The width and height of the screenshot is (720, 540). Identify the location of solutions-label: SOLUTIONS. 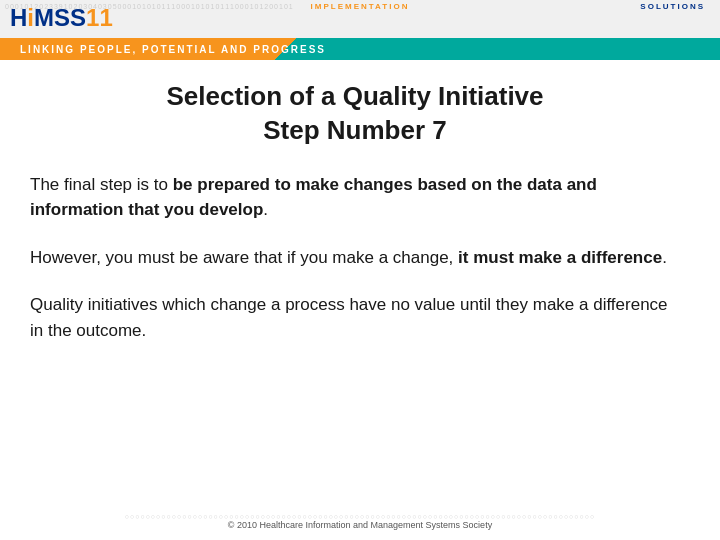
(672, 6).